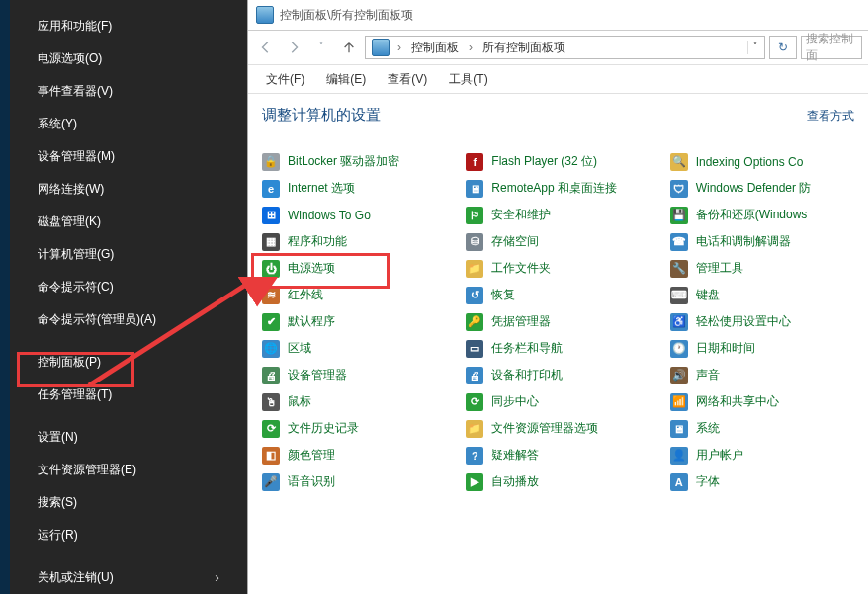  What do you see at coordinates (831, 47) in the screenshot?
I see `search-input: 搜索控制面` at bounding box center [831, 47].